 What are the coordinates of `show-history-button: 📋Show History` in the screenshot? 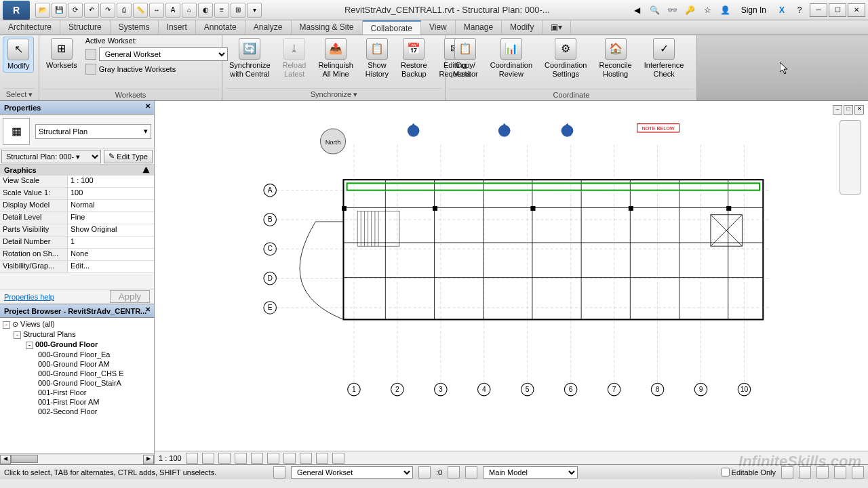 It's located at (377, 58).